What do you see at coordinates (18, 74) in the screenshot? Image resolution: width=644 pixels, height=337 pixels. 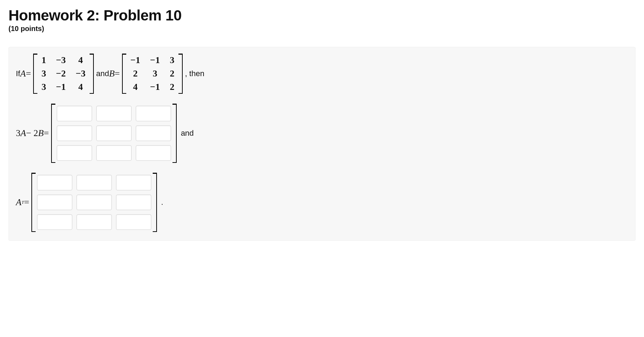 I see `text-if: If` at bounding box center [18, 74].